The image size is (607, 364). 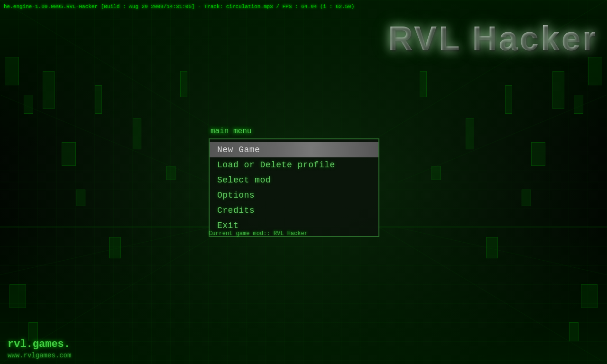 What do you see at coordinates (294, 182) in the screenshot?
I see `main-menu: main menu New Game Load or Delete profil…` at bounding box center [294, 182].